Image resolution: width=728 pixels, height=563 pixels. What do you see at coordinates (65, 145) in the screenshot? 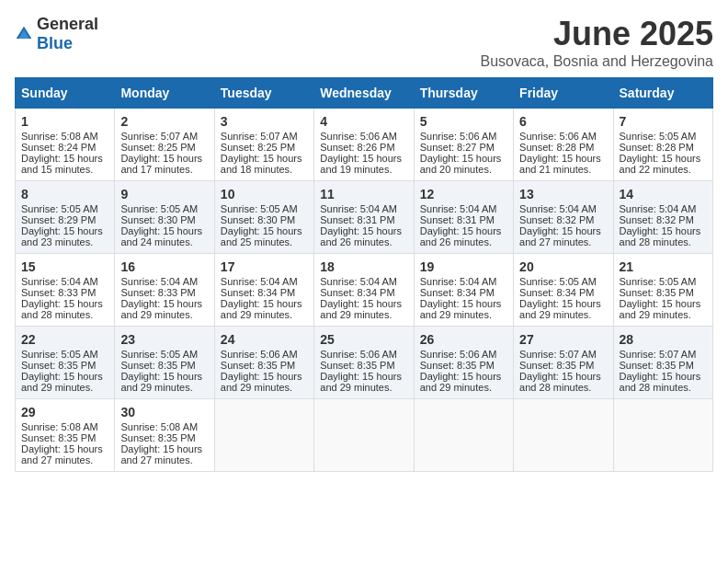
I see `calendar-cell: 1Sunrise: 5:08 AMSunset: 8:24 PMDaylight…` at bounding box center [65, 145].